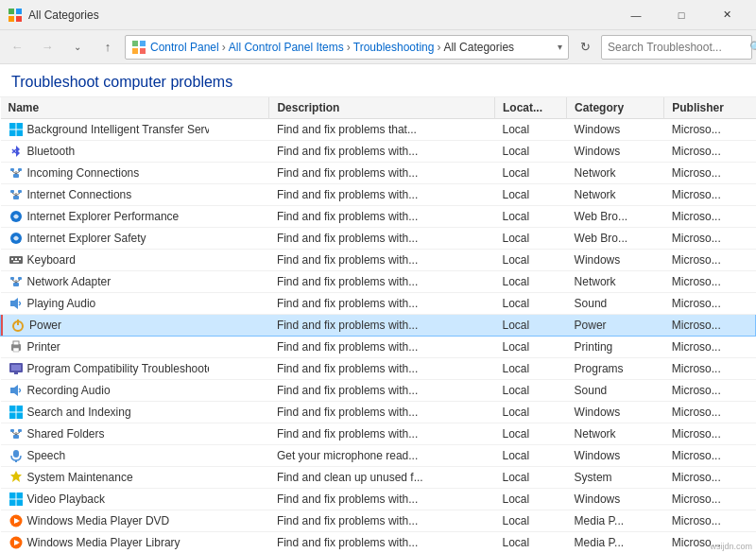 This screenshot has width=756, height=553. I want to click on table-row: Network Adapter Find and fix problems wi…, so click(378, 282).